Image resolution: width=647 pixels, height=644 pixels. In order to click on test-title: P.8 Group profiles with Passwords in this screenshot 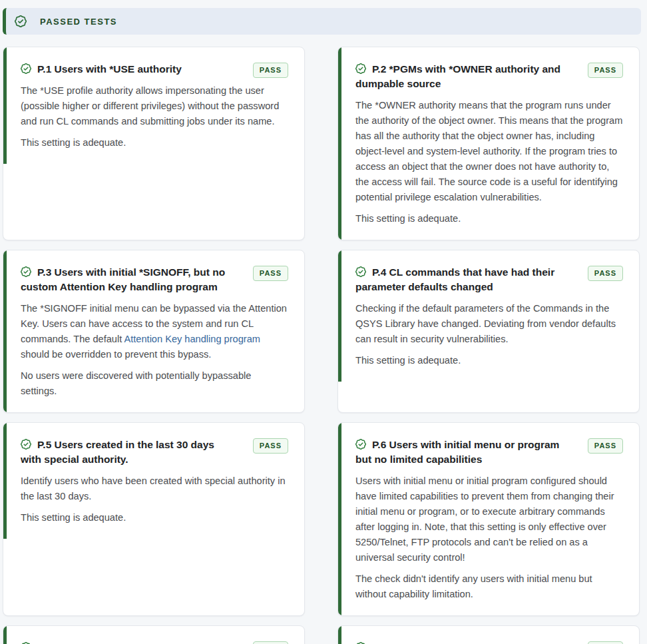, I will do `click(489, 642)`.